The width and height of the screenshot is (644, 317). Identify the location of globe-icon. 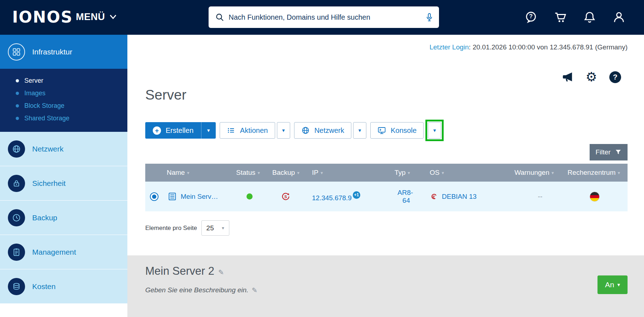
(306, 130).